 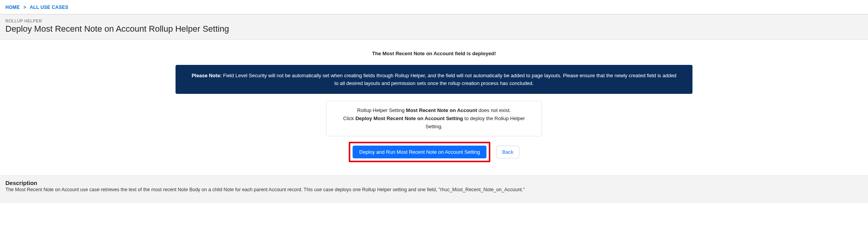 I want to click on description-heading: Description, so click(x=434, y=183).